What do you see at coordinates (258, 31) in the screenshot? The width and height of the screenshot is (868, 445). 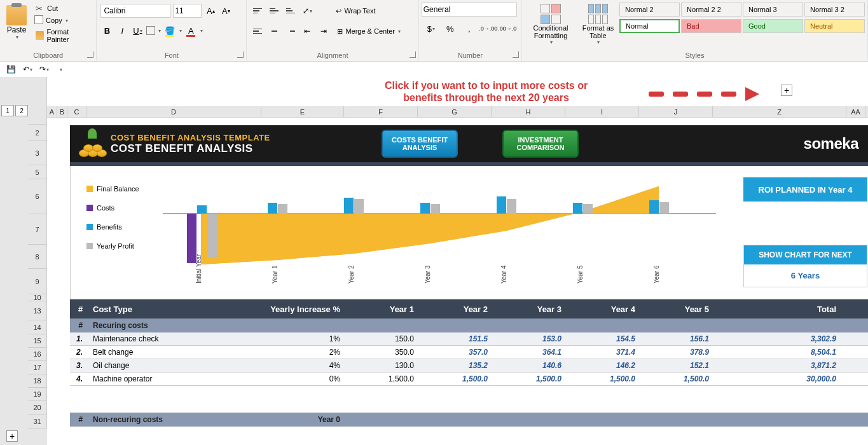 I see `align-left-button` at bounding box center [258, 31].